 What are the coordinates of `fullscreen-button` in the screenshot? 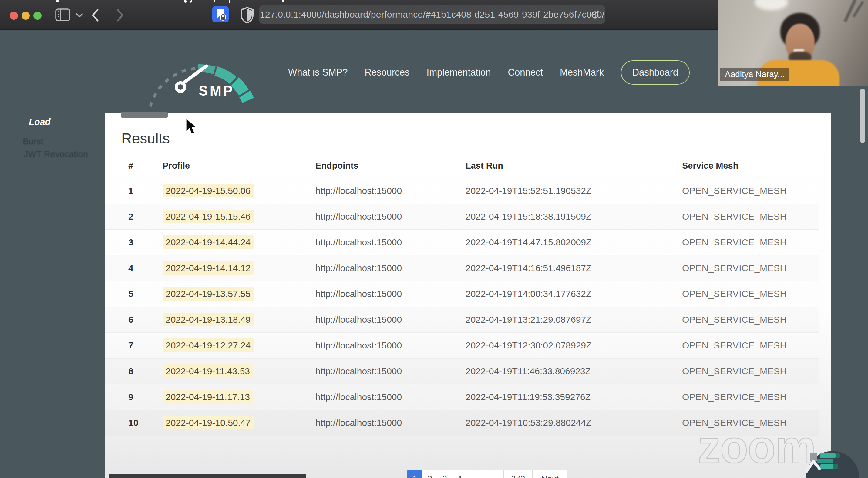 It's located at (37, 15).